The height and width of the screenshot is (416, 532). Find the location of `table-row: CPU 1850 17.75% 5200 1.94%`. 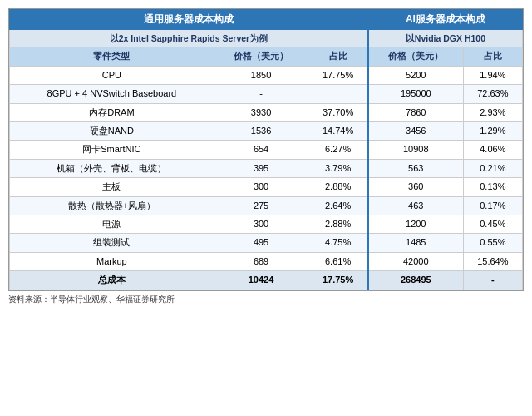

table-row: CPU 1850 17.75% 5200 1.94% is located at coordinates (266, 75).